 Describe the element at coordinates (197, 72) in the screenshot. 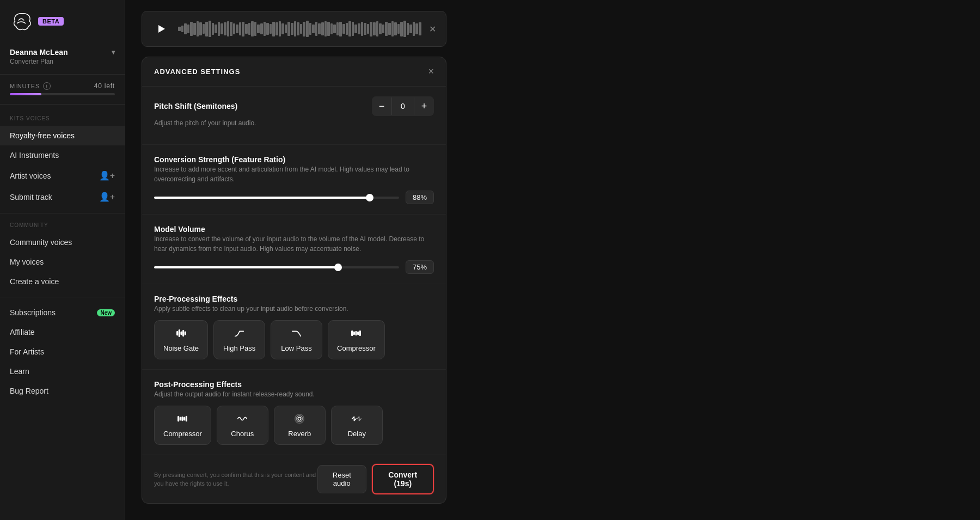

I see `panel-title: ADVANCED SETTINGS` at that location.